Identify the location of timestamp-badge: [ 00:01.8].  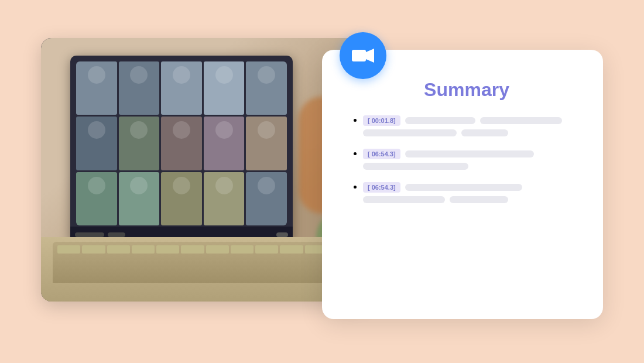
(382, 121).